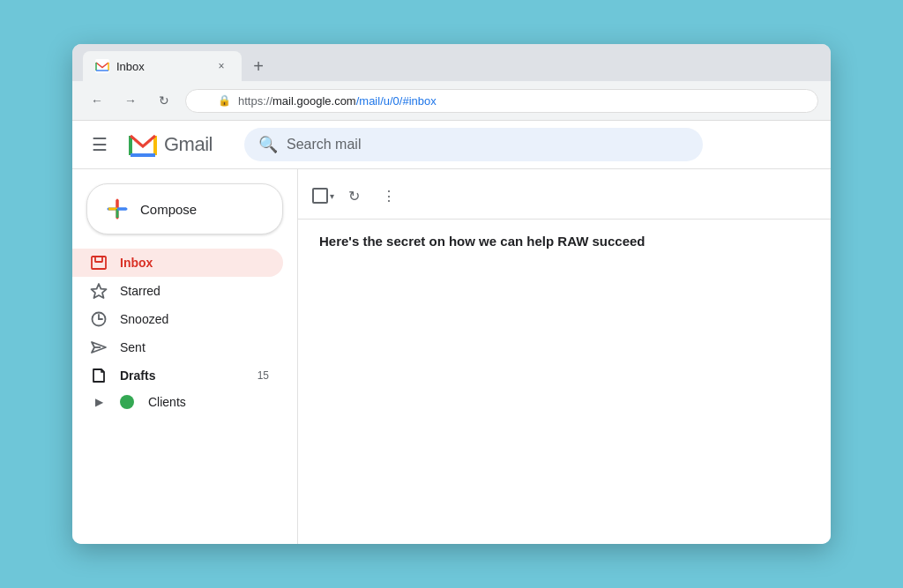  I want to click on url-bar: 🔒 https://mail.google.com/mail/u/0/#inbo…, so click(502, 100).